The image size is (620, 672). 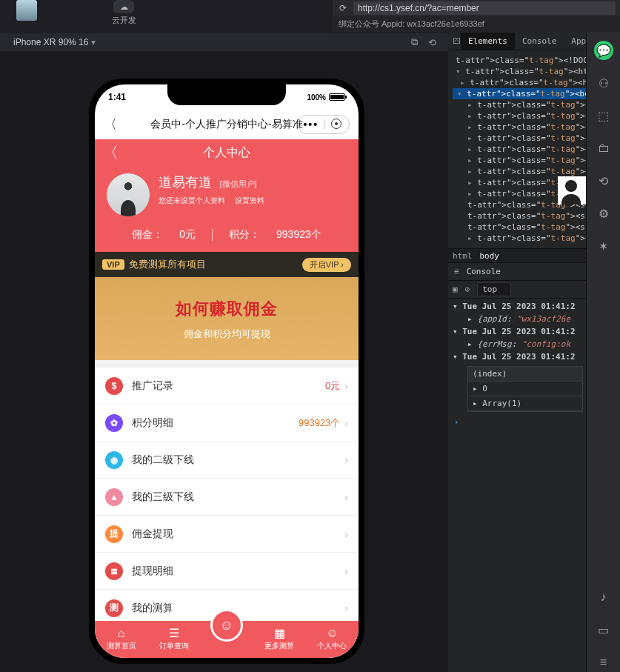 What do you see at coordinates (238, 184) in the screenshot?
I see `profile-tag: [微信用户]` at bounding box center [238, 184].